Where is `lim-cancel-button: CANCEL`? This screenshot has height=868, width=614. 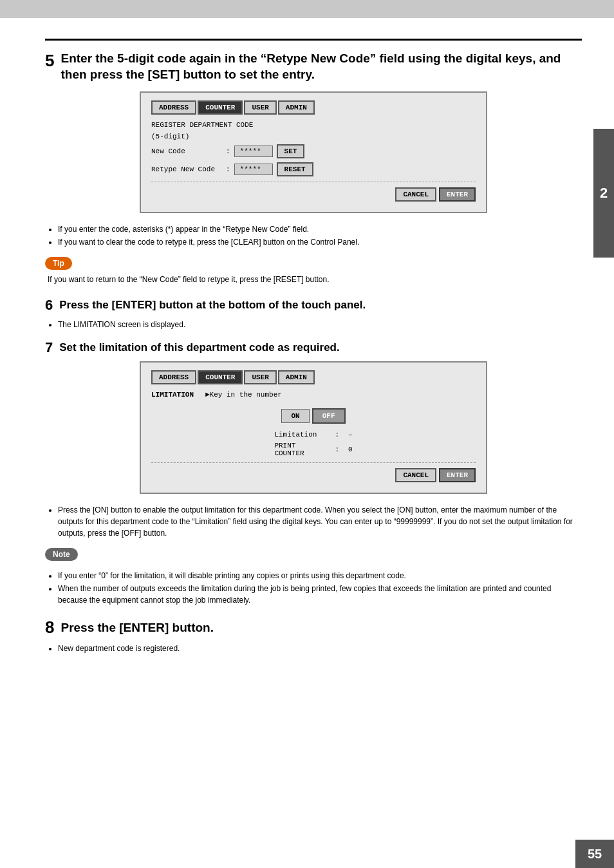
lim-cancel-button: CANCEL is located at coordinates (416, 475).